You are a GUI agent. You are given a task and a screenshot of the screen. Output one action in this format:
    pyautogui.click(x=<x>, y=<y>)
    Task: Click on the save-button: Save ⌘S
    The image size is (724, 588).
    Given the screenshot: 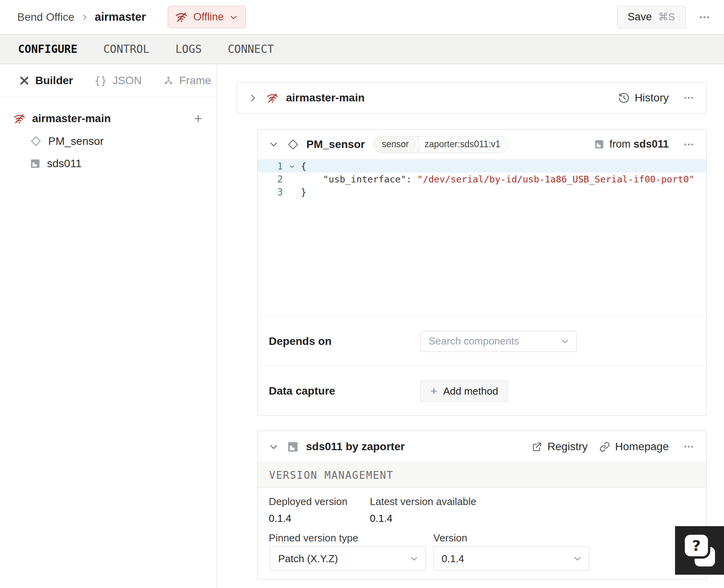 What is the action you would take?
    pyautogui.click(x=651, y=17)
    